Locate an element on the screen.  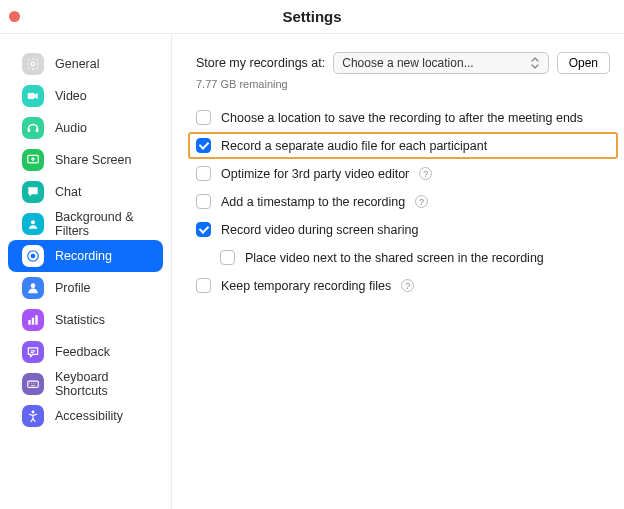
sidebar-item-label: General is located at coordinates (77, 64).